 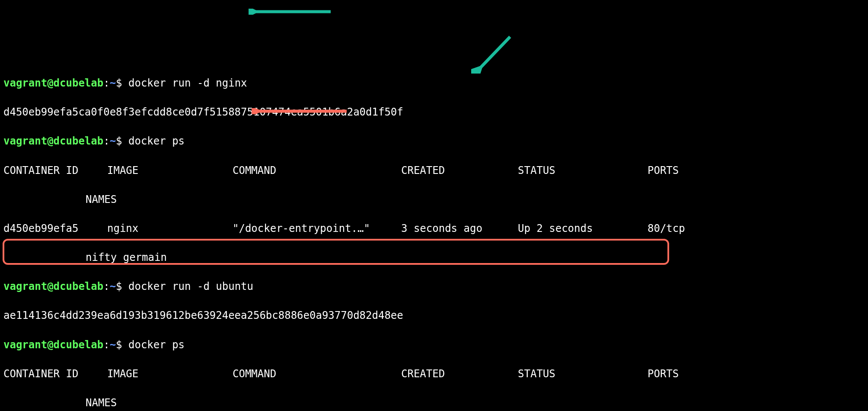 What do you see at coordinates (434, 171) in the screenshot?
I see `ps-header-1: CONTAINER IDIMAGECOMMANDCREATEDSTATUSPOR…` at bounding box center [434, 171].